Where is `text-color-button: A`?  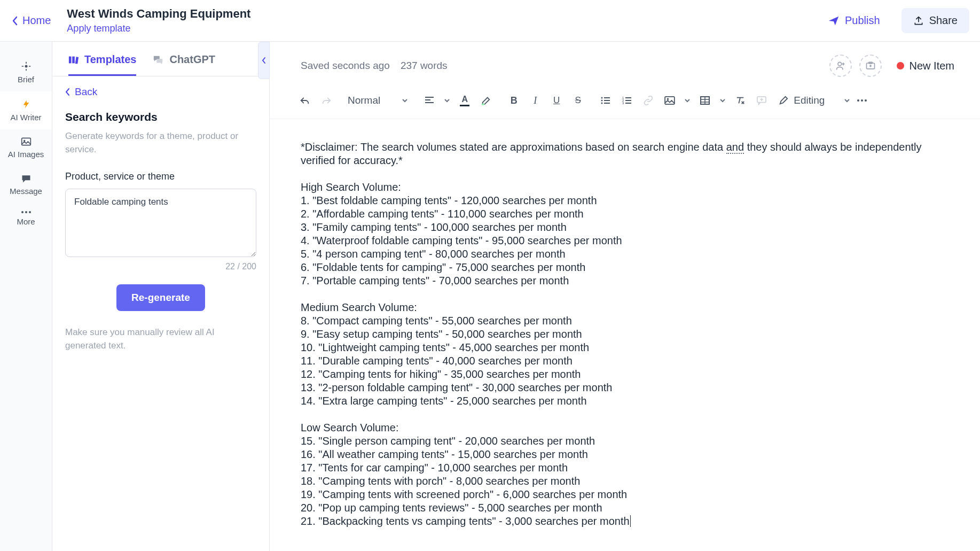 text-color-button: A is located at coordinates (465, 100).